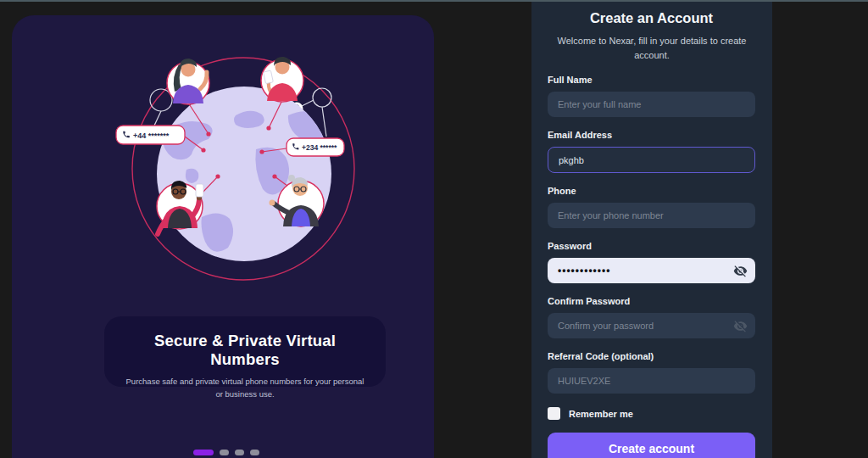 Image resolution: width=868 pixels, height=458 pixels. Describe the element at coordinates (226, 453) in the screenshot. I see `carousel-dots` at that location.